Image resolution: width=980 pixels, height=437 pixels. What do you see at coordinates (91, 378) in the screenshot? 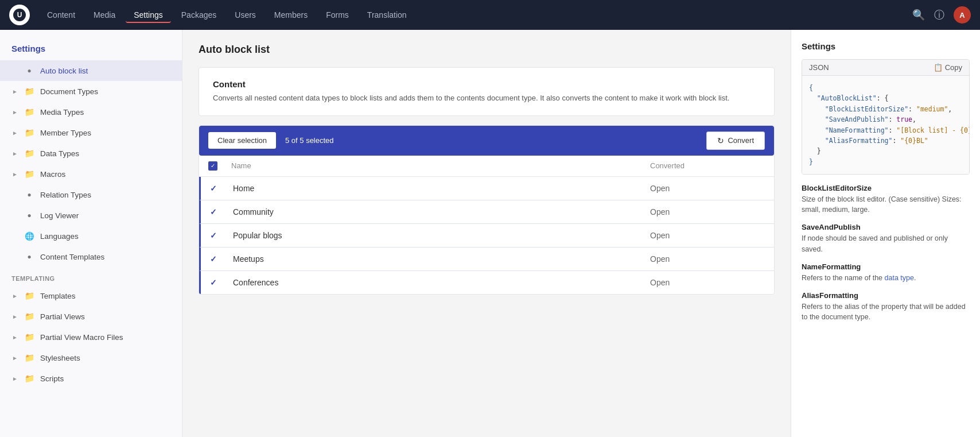
I see `sidebar-item-scripts: ► 📁 Scripts` at bounding box center [91, 378].